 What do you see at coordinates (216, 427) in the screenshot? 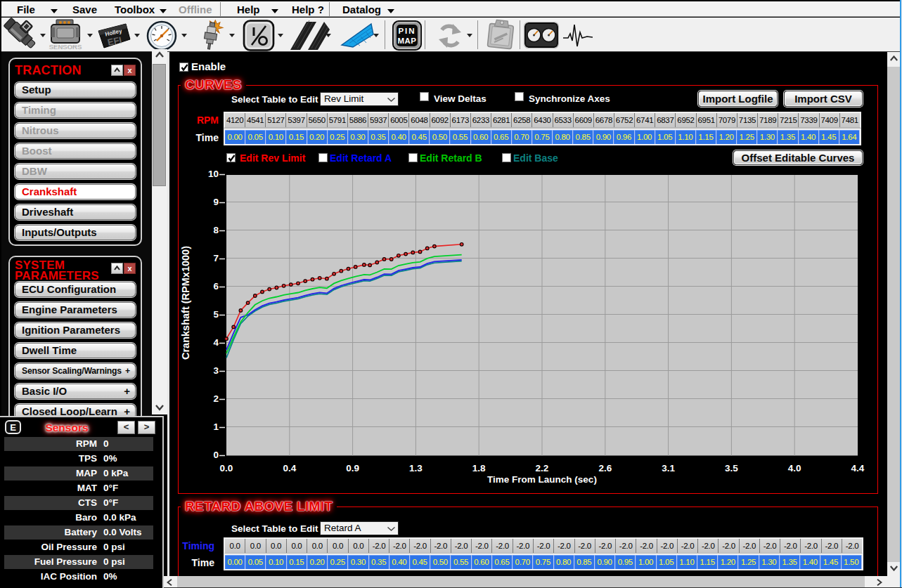
I see `svg-text: 1` at bounding box center [216, 427].